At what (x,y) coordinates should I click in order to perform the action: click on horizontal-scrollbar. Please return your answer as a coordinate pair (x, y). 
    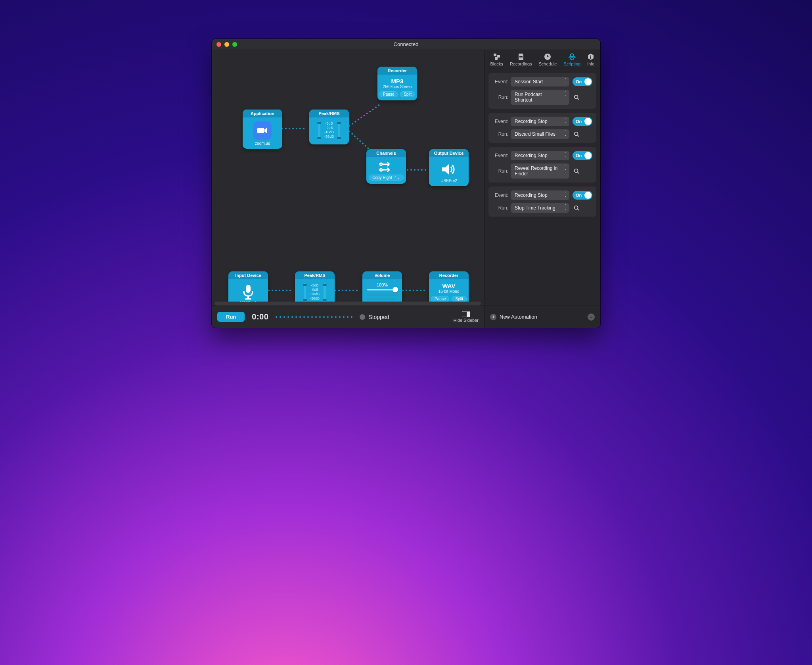
    Looking at the image, I should click on (348, 304).